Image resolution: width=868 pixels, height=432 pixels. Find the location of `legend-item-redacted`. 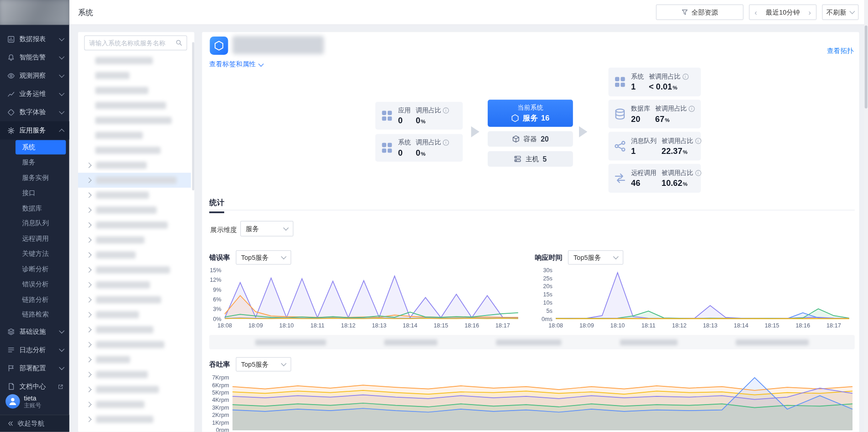

legend-item-redacted is located at coordinates (772, 342).